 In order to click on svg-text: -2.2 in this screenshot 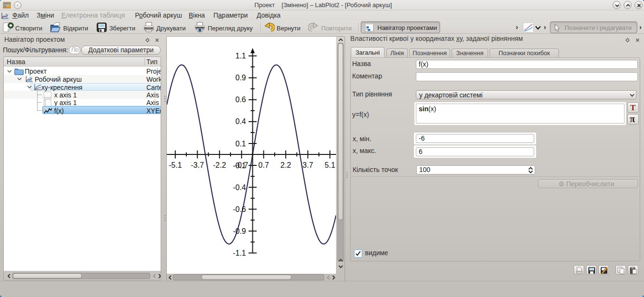, I will do `click(220, 165)`.